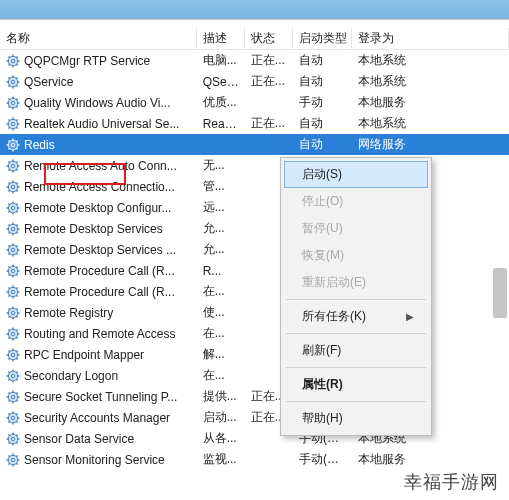  What do you see at coordinates (221, 39) in the screenshot?
I see `col-header-desc: 描述` at bounding box center [221, 39].